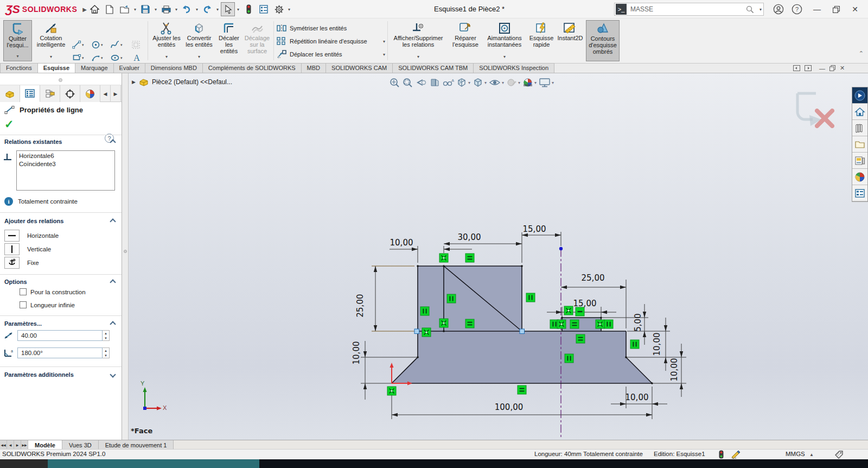 Image resolution: width=868 pixels, height=468 pixels. Describe the element at coordinates (855, 9) in the screenshot. I see `close-button: ✕` at that location.